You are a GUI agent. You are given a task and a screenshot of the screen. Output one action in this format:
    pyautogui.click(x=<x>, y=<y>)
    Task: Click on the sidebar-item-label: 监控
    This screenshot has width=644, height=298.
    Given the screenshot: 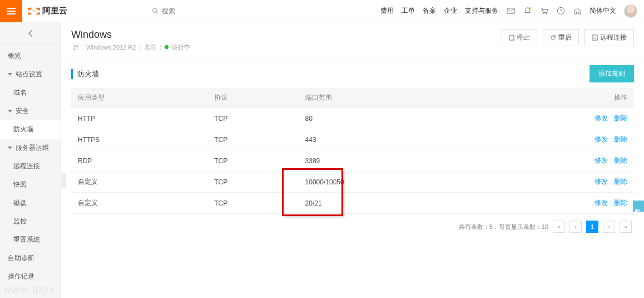 What is the action you would take?
    pyautogui.click(x=20, y=222)
    